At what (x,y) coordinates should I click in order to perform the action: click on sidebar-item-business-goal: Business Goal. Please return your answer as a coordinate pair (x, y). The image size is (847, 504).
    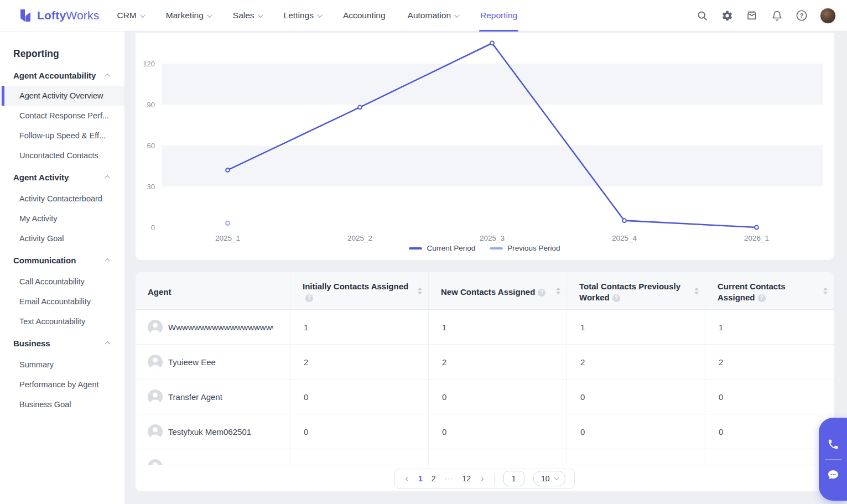
    Looking at the image, I should click on (62, 404).